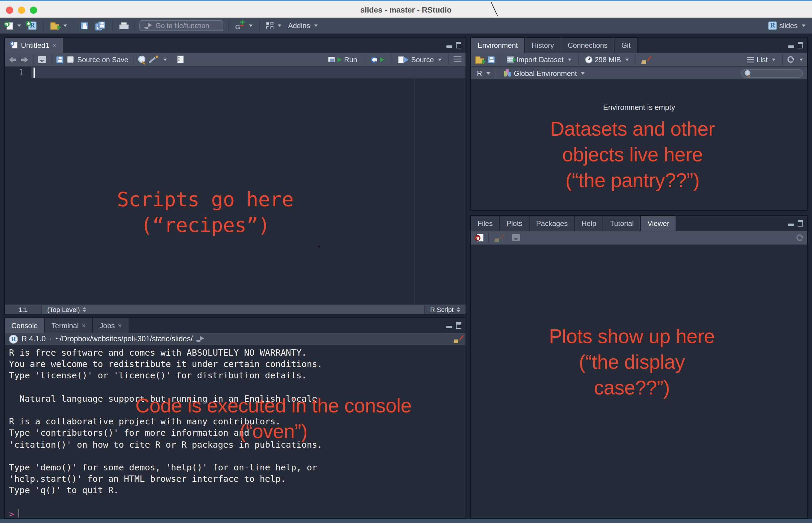  I want to click on console-line: Type 'license()' or 'licence()' for dist…, so click(237, 377).